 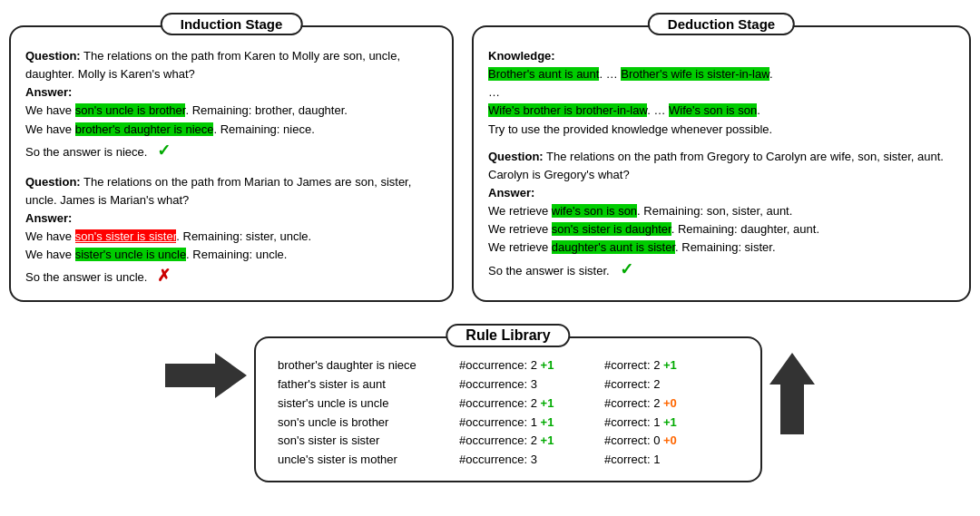 What do you see at coordinates (721, 24) in the screenshot?
I see `deduction-title: Deduction Stage` at bounding box center [721, 24].